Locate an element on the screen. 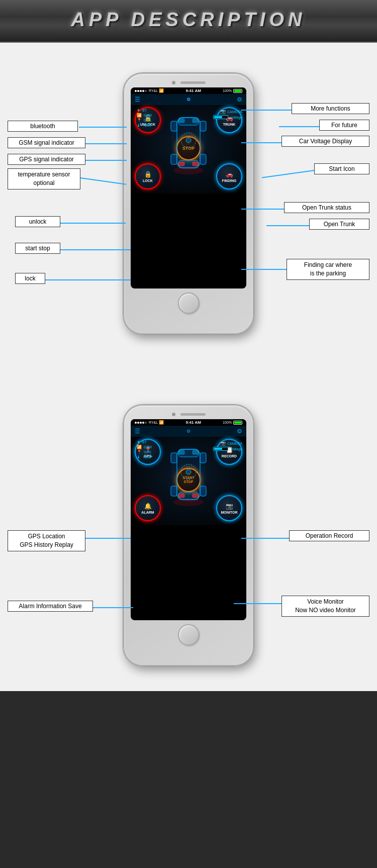  phone1-topbar is located at coordinates (189, 82).